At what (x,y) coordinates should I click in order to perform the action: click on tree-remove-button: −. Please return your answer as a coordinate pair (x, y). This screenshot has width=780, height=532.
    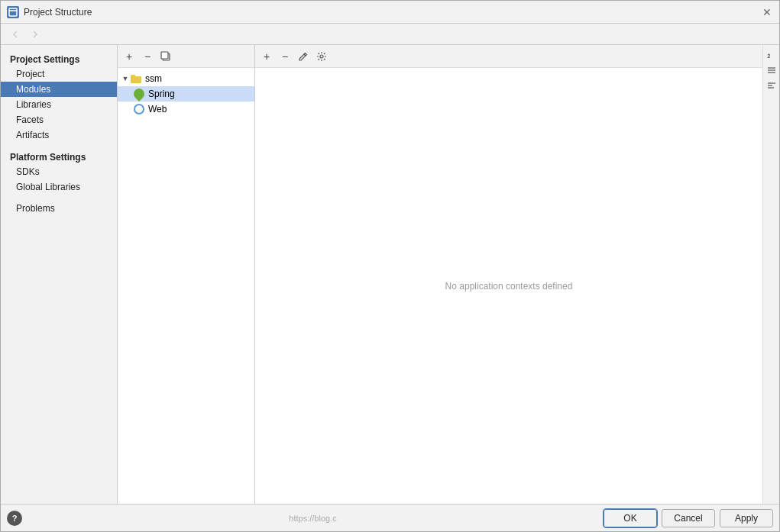
    Looking at the image, I should click on (147, 56).